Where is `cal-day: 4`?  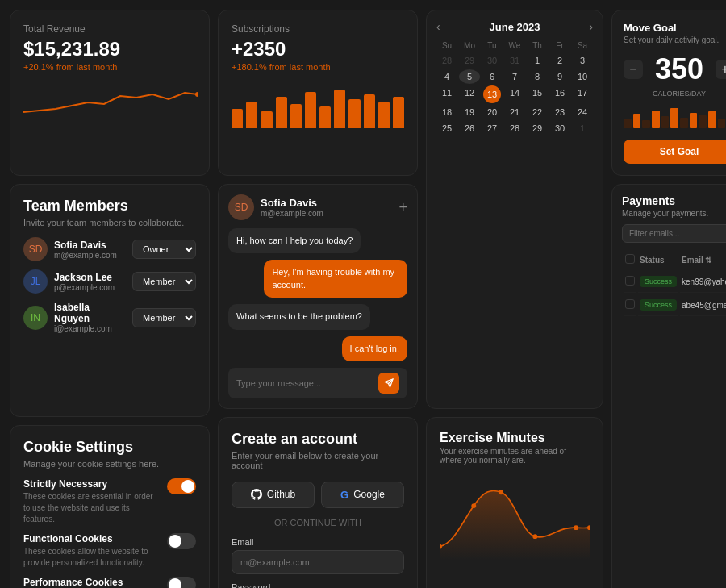 cal-day: 4 is located at coordinates (447, 77).